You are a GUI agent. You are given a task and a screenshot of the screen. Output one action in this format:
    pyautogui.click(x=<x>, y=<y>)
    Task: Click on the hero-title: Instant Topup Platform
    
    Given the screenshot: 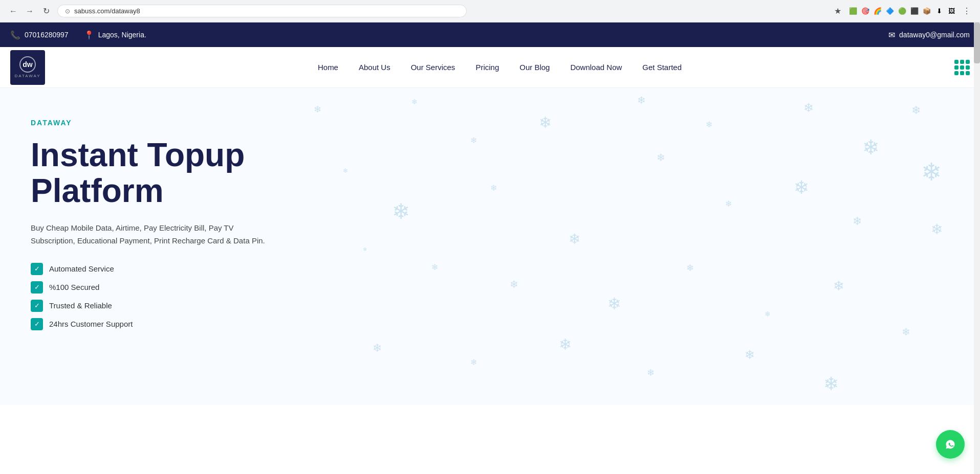 What is the action you would take?
    pyautogui.click(x=154, y=173)
    